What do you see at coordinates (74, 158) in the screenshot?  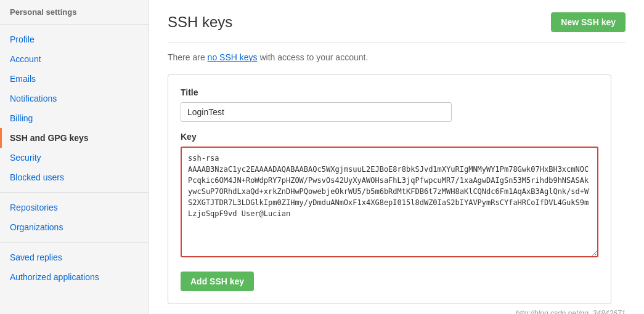 I see `sidebar-item-security: Security` at bounding box center [74, 158].